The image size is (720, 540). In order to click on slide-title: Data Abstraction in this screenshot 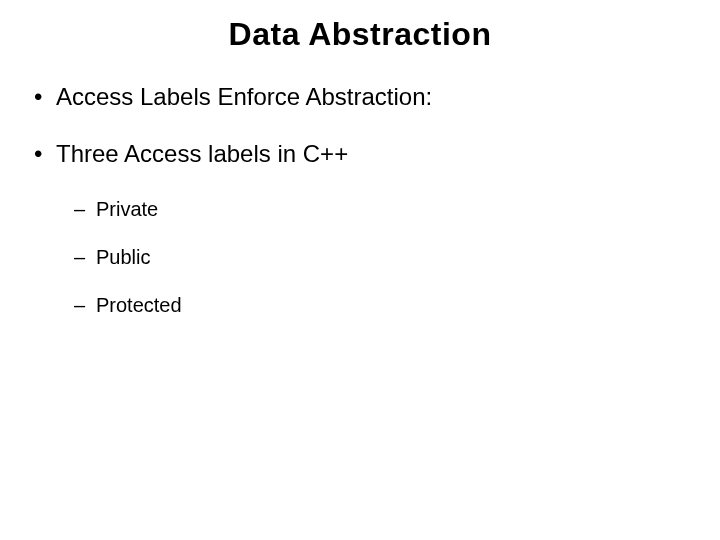, I will do `click(360, 34)`.